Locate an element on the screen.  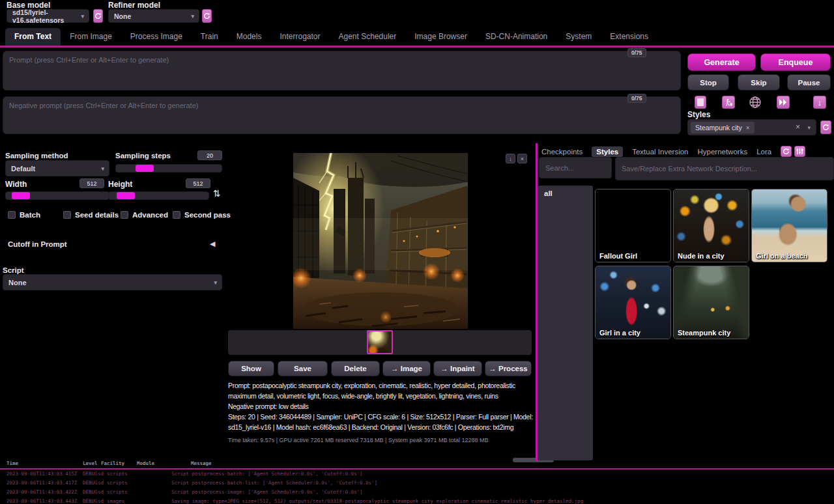
height-value: 512 is located at coordinates (198, 184).